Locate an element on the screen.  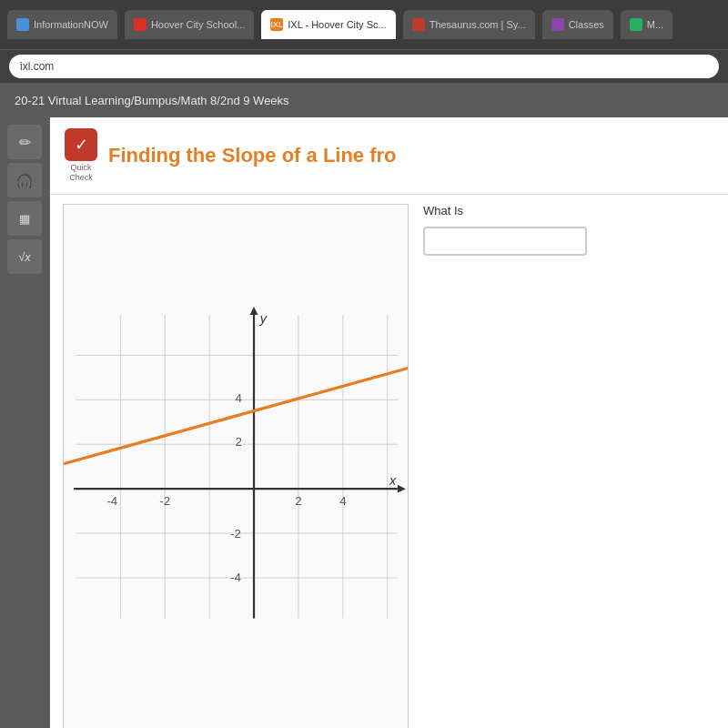
tab-thesaurus-label: Thesaurus.com | Sy... is located at coordinates (478, 25).